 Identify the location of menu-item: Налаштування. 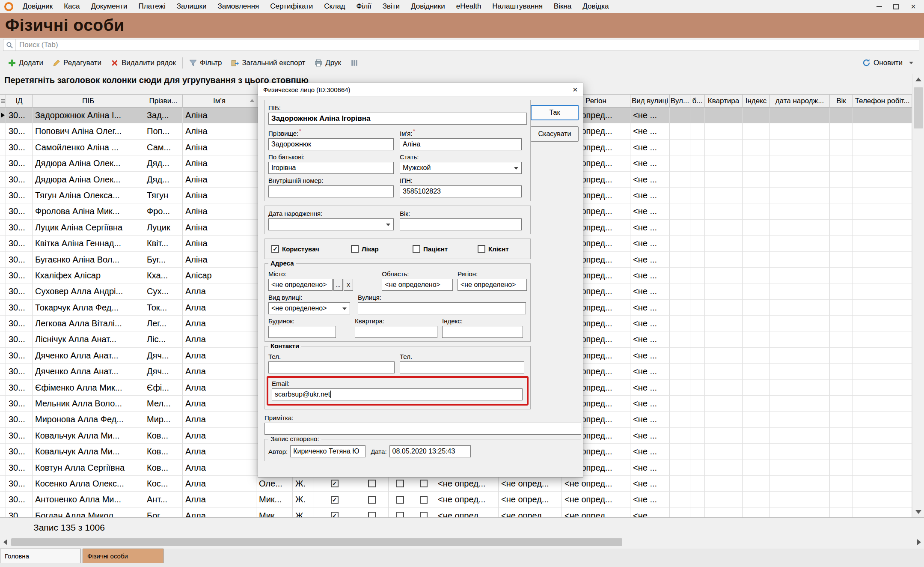
(517, 6).